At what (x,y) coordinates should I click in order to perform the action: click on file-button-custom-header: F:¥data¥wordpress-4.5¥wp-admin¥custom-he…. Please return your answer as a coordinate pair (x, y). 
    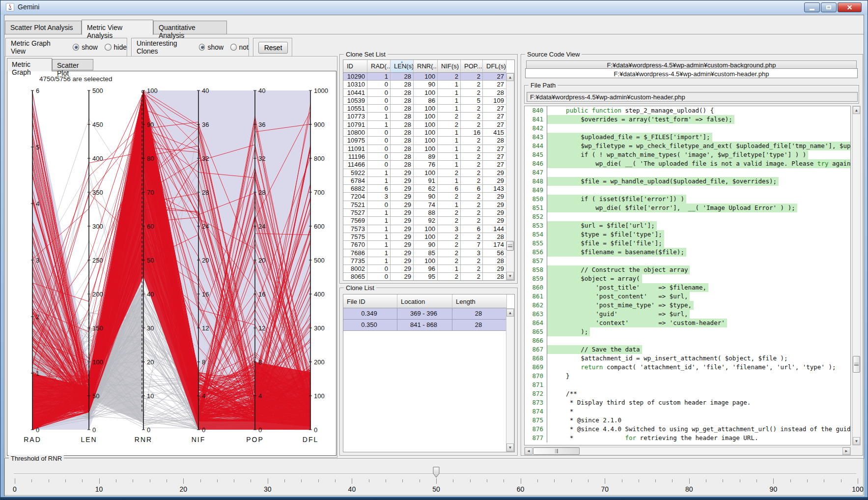
    Looking at the image, I should click on (692, 73).